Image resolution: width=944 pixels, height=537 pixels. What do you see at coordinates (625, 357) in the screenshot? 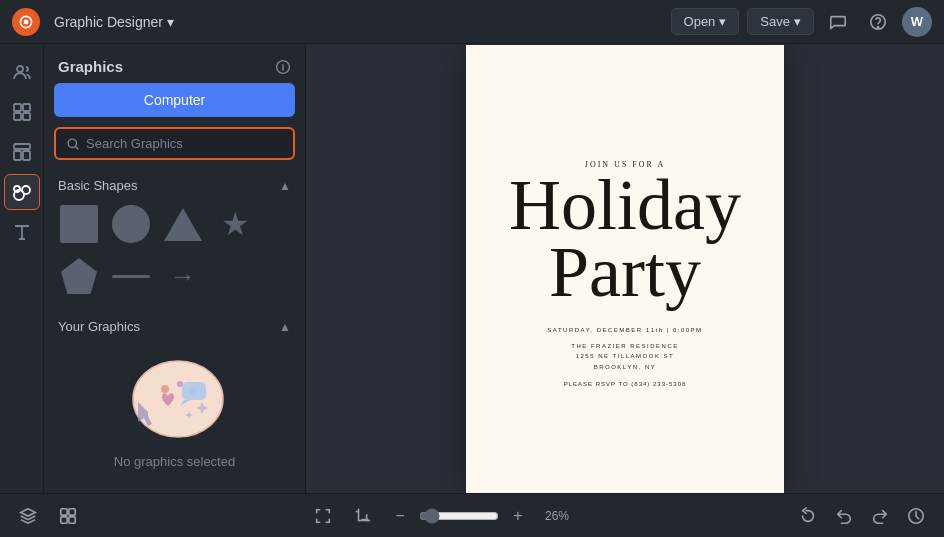
I see `doc-address-text: THE FRAZIER RESIDENCE 1255 NE TILLAMOOK …` at bounding box center [625, 357].